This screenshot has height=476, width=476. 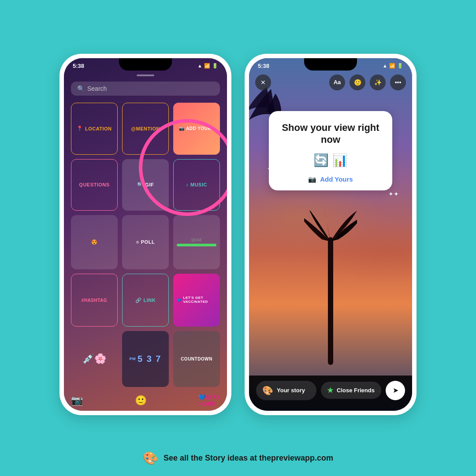 I want to click on search-icon: 🔍, so click(x=81, y=89).